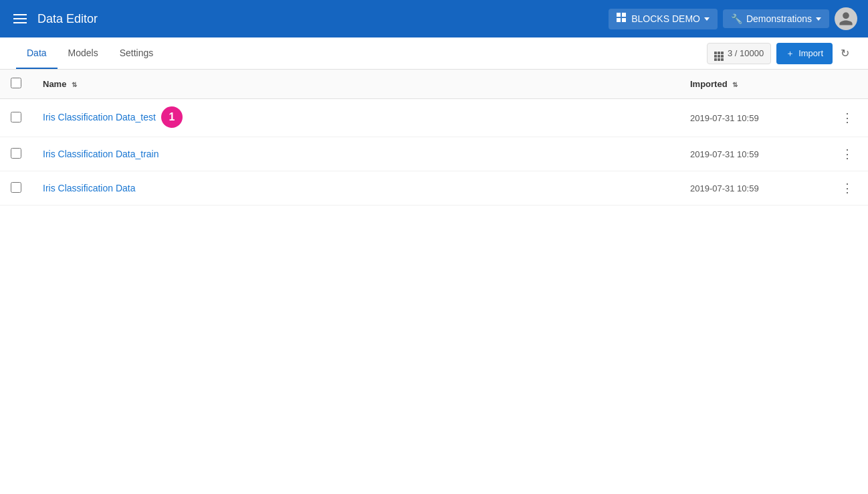 The image size is (868, 494). What do you see at coordinates (746, 54) in the screenshot?
I see `record-count-value: 3 / 10000` at bounding box center [746, 54].